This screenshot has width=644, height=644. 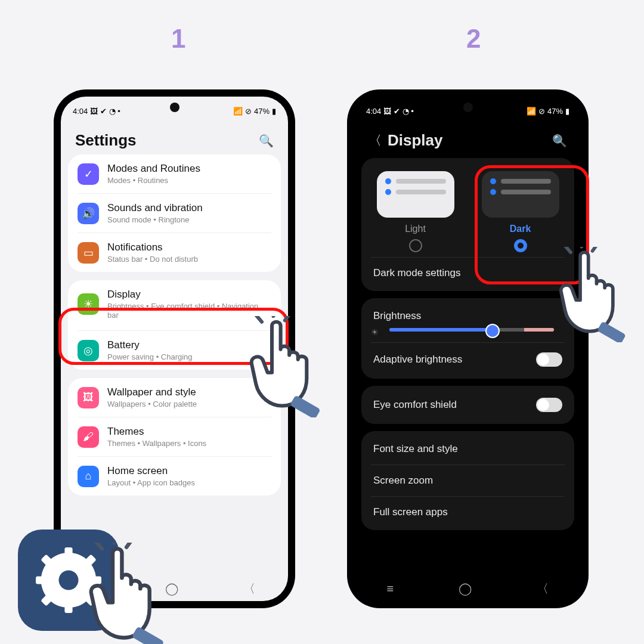 I want to click on row-home-screen: ⌂ Home screen Layout • App icon badges, so click(x=174, y=476).